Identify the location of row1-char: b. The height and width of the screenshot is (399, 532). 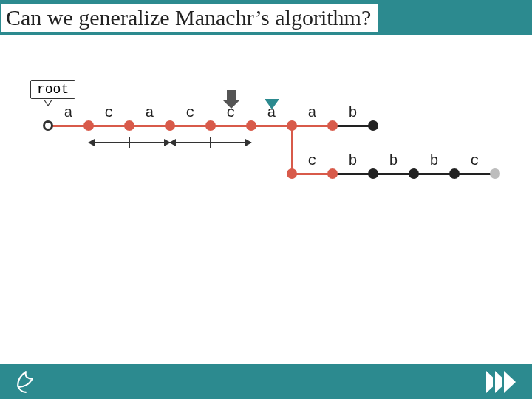
(352, 112).